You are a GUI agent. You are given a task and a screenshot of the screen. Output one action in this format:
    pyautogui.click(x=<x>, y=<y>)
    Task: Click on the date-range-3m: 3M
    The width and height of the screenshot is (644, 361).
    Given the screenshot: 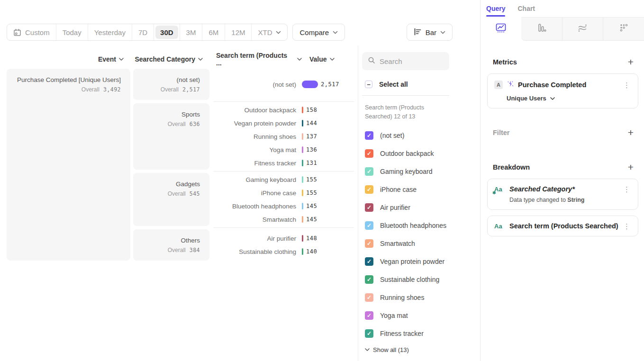 What is the action you would take?
    pyautogui.click(x=191, y=32)
    